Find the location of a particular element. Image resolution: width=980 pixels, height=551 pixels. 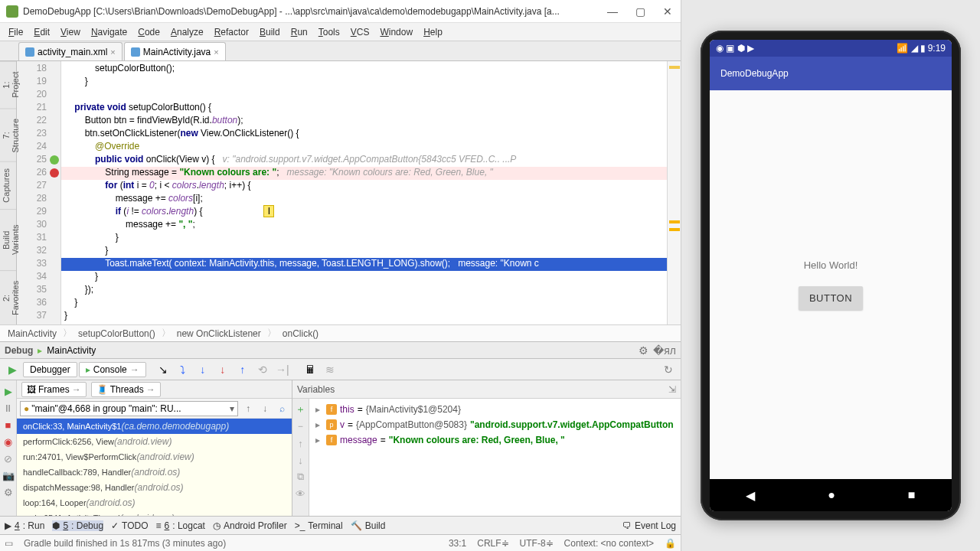

console-tab: ▸Console→ is located at coordinates (113, 370).